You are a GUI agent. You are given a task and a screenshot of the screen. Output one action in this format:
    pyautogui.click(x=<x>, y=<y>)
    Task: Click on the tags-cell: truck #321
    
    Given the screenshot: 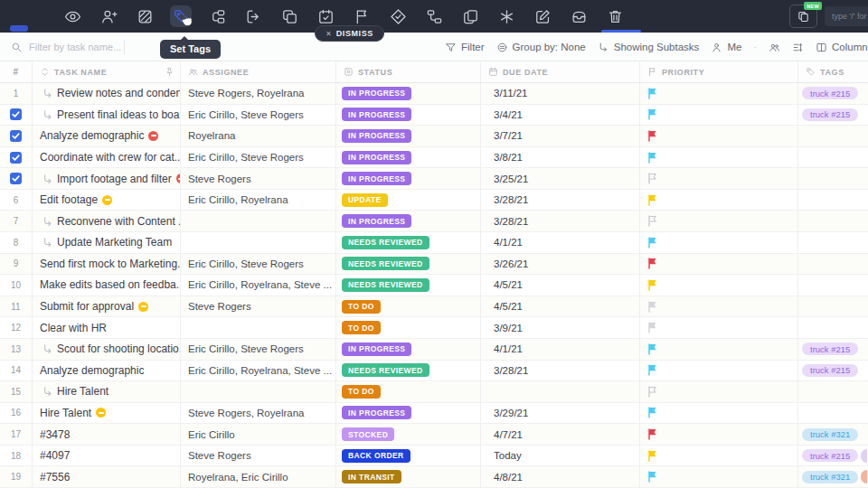 What is the action you would take?
    pyautogui.click(x=834, y=434)
    